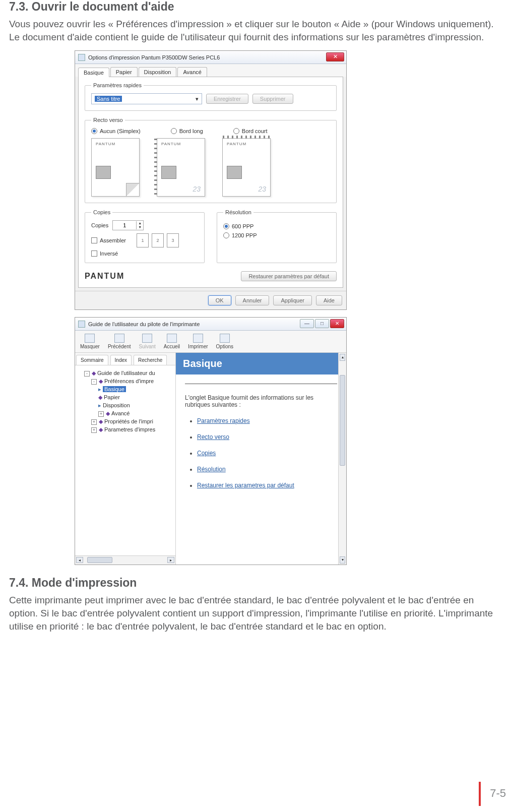 This screenshot has height=812, width=511. Describe the element at coordinates (105, 276) in the screenshot. I see `brand-logo: PANTUM` at that location.